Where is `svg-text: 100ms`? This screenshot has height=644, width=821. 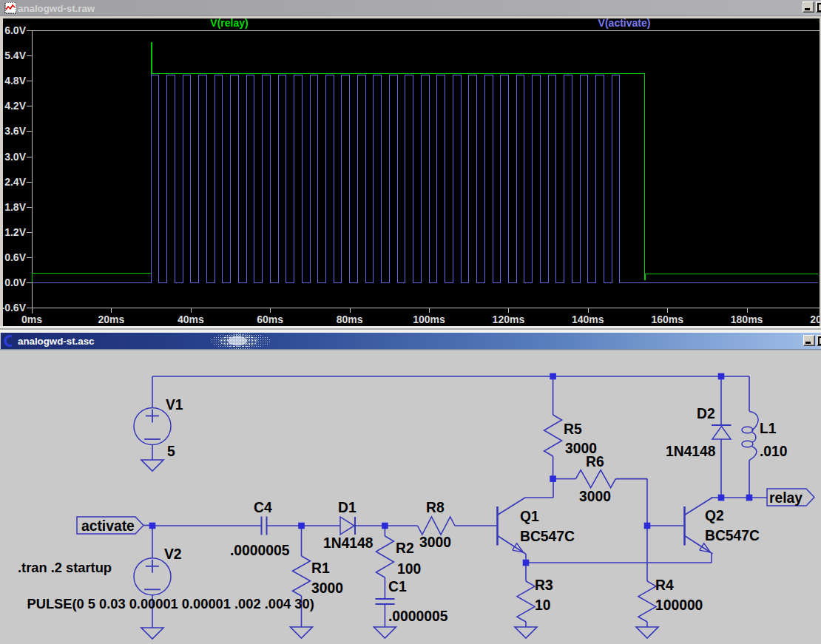 svg-text: 100ms is located at coordinates (429, 319).